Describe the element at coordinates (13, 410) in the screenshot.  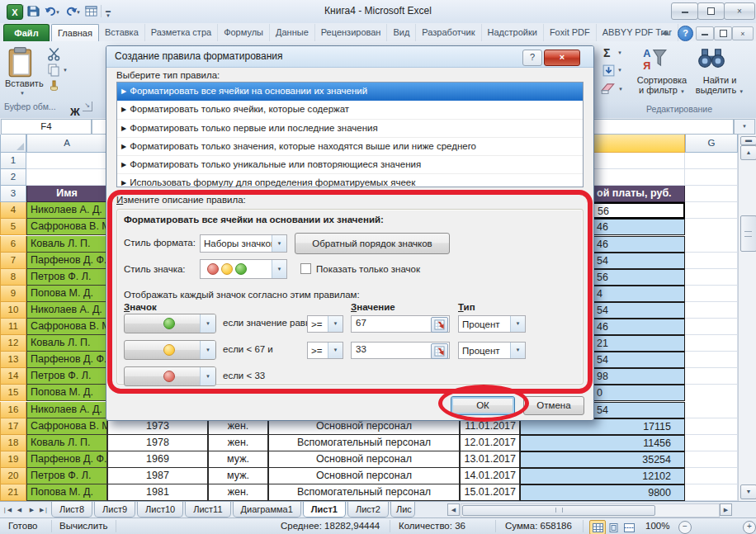
I see `row-header: 16` at that location.